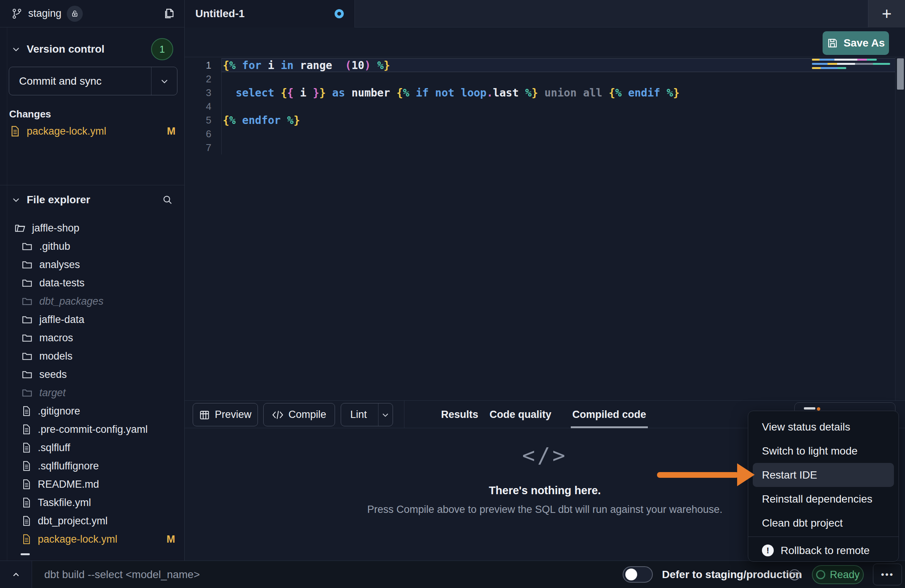 The image size is (905, 588). What do you see at coordinates (92, 131) in the screenshot?
I see `changed-file-row: package-lock.yml M` at bounding box center [92, 131].